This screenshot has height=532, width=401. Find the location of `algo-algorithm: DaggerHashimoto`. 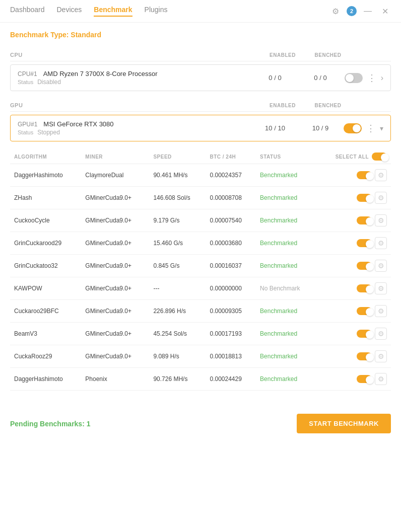

algo-algorithm: DaggerHashimoto is located at coordinates (45, 379).